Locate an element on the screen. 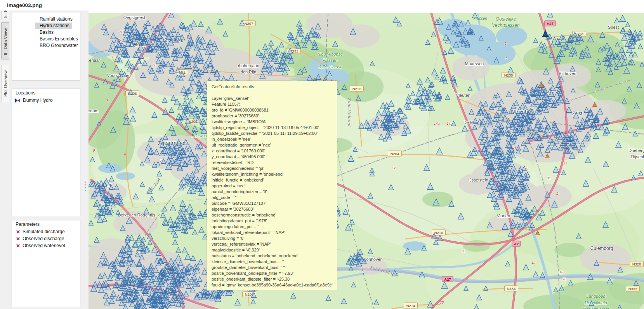  town-label: Soest is located at coordinates (613, 27).